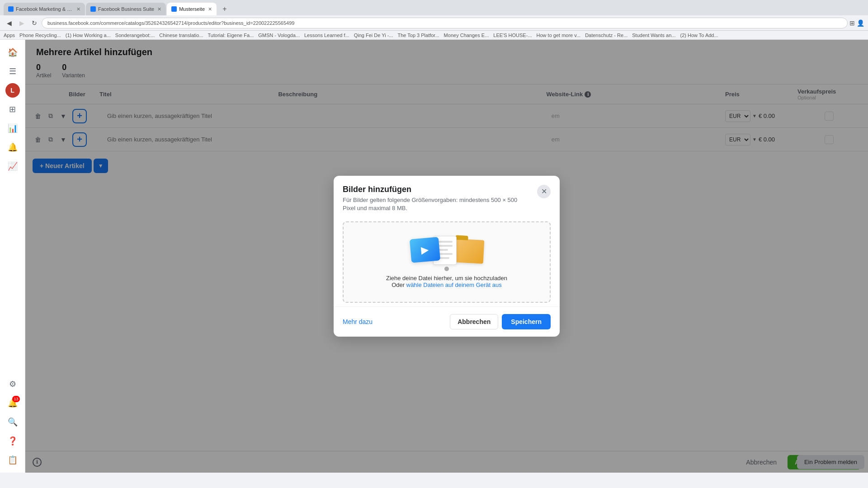  I want to click on connector-dot, so click(447, 269).